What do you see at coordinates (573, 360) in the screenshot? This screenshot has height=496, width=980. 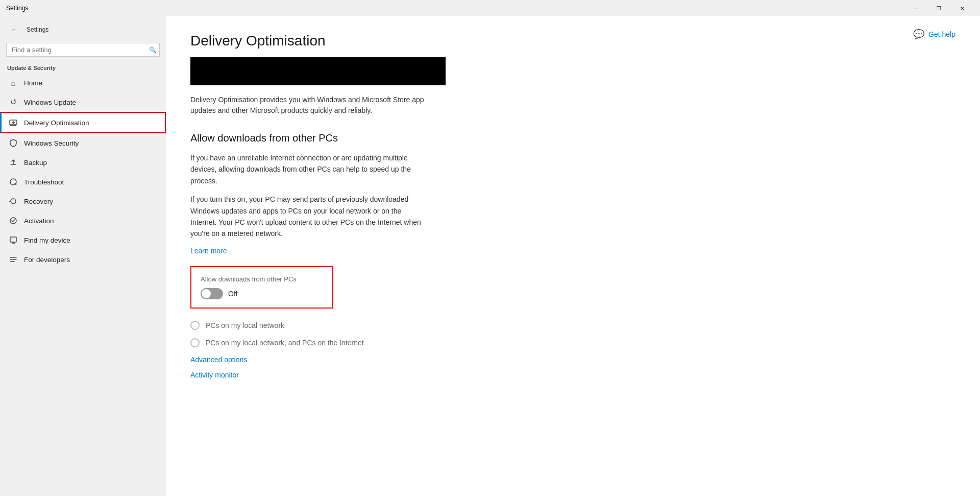 I see `advanced-options-link: Advanced options` at bounding box center [573, 360].